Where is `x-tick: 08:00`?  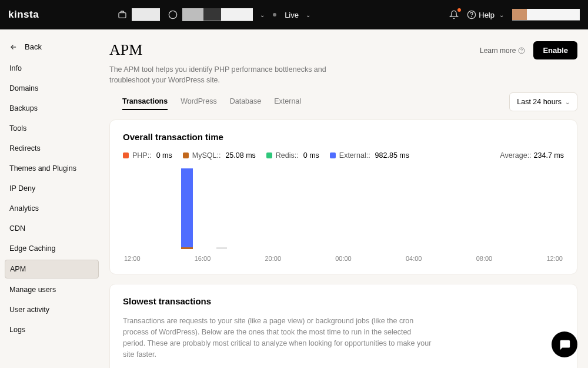 x-tick: 08:00 is located at coordinates (485, 258).